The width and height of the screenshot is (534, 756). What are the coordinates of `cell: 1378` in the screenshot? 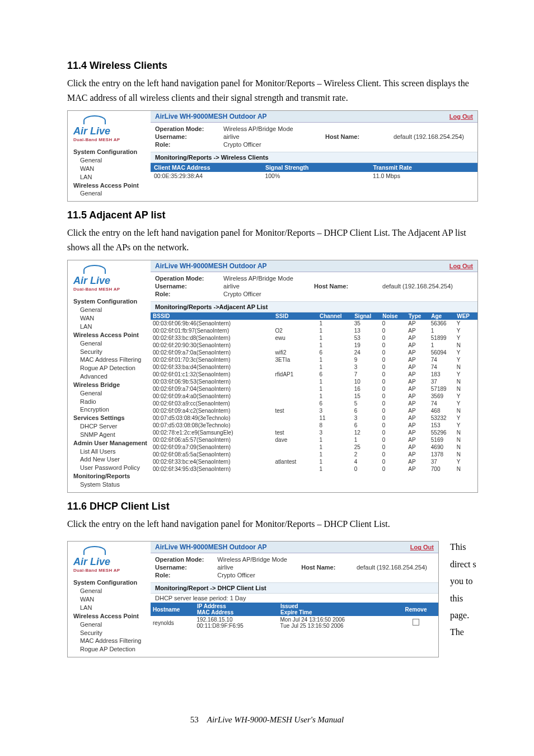 It's located at (442, 455).